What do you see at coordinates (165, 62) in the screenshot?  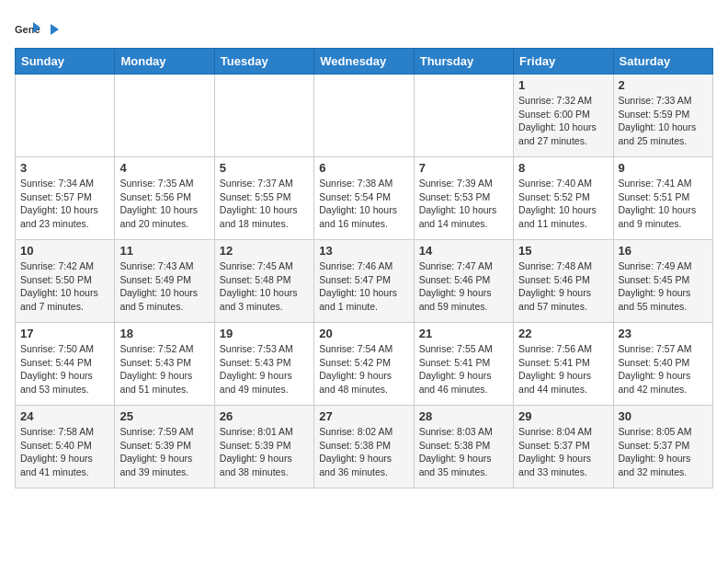 I see `weekday-monday: Monday` at bounding box center [165, 62].